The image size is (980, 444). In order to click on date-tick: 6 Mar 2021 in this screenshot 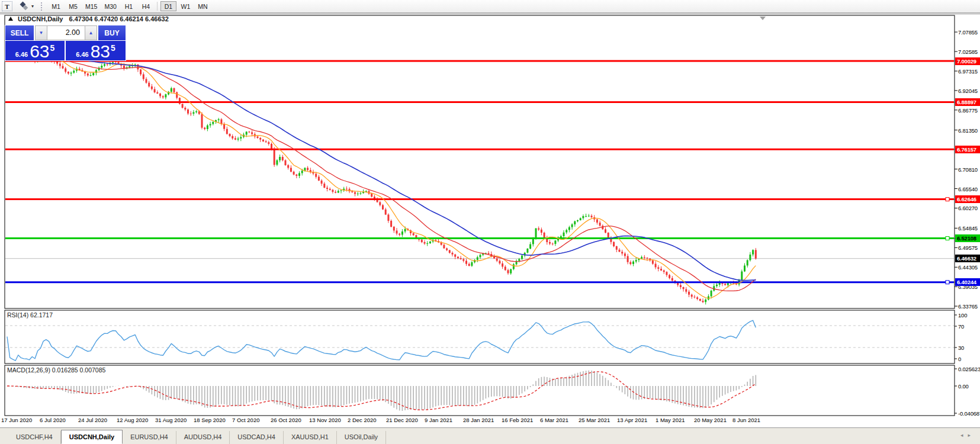, I will do `click(554, 420)`.